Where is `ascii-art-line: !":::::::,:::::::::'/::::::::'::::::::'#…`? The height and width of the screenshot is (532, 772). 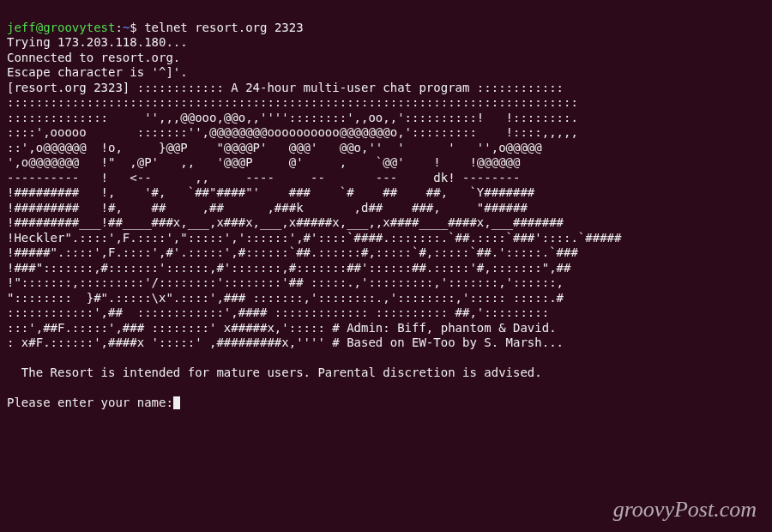
ascii-art-line: !":::::::,:::::::::'/::::::::'::::::::'#… is located at coordinates (285, 282).